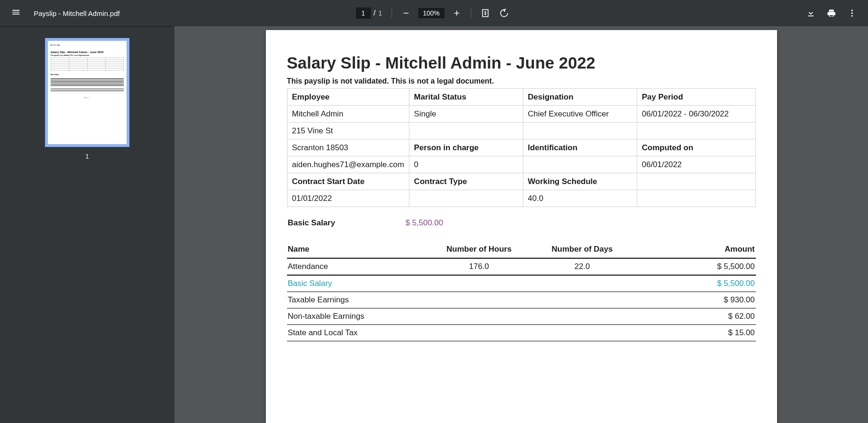  What do you see at coordinates (357, 316) in the screenshot?
I see `row-name: Non-taxable Earnings` at bounding box center [357, 316].